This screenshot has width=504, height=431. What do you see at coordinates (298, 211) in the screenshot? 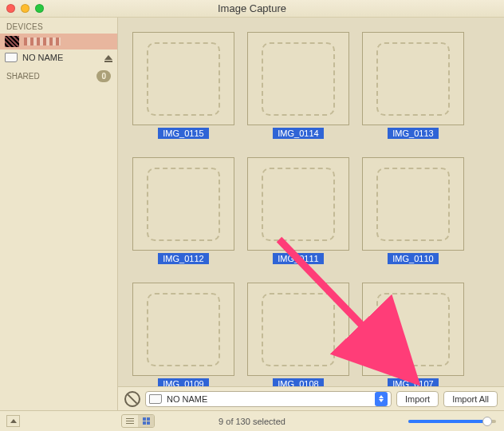
I see `thumbnail-item: IMG_0111` at bounding box center [298, 211].